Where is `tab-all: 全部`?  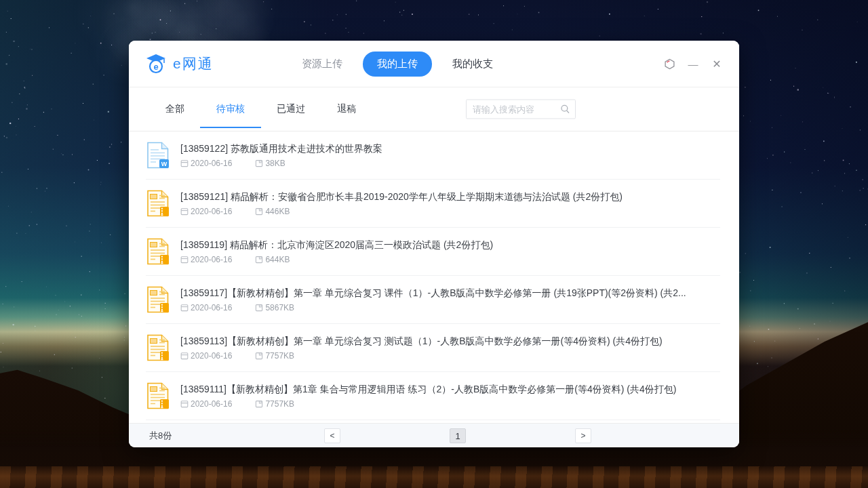 tab-all: 全部 is located at coordinates (175, 109).